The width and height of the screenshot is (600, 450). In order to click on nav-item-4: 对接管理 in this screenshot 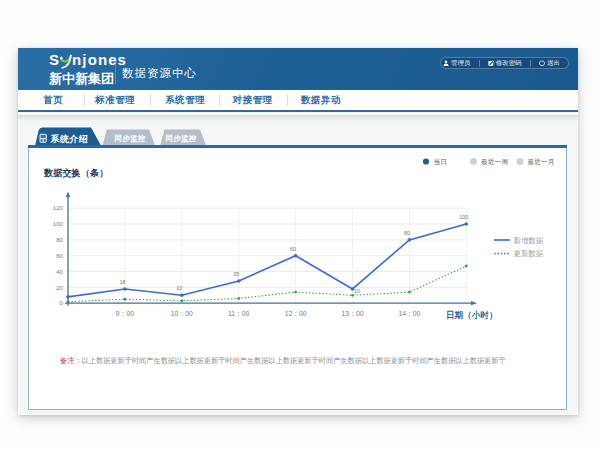, I will do `click(253, 100)`.